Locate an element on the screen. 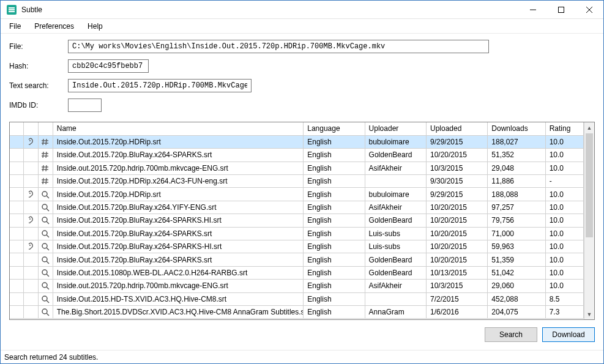 This screenshot has width=604, height=364. minimize-button is located at coordinates (533, 10).